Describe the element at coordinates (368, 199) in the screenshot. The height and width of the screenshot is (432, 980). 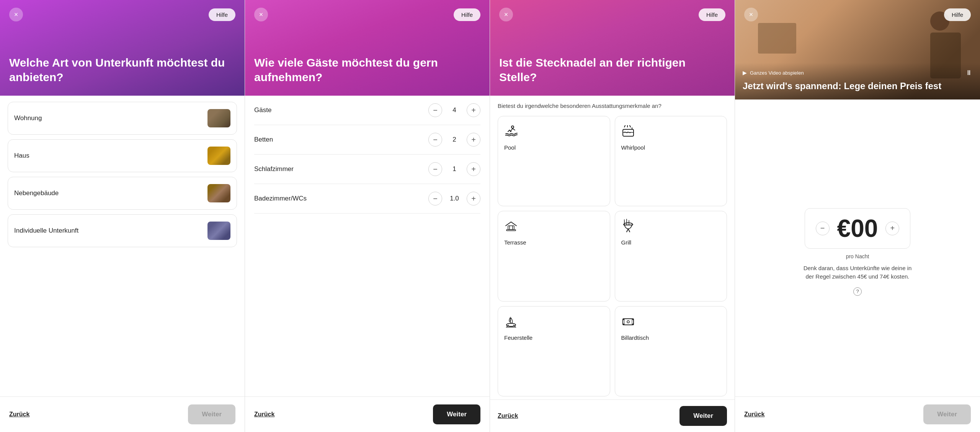
I see `bathrooms-counter-row: Badezimmer/WCs − 1.0 +` at that location.